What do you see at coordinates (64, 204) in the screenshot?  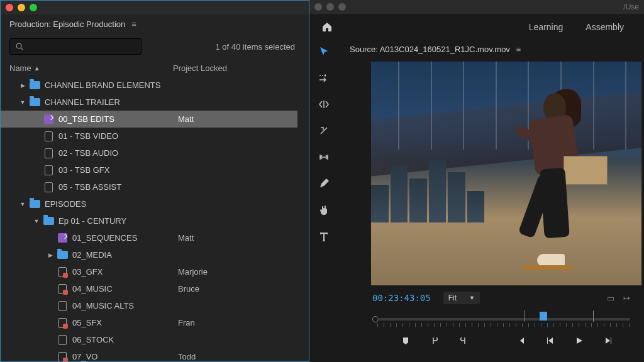 I see `item-label: EPISODES` at bounding box center [64, 204].